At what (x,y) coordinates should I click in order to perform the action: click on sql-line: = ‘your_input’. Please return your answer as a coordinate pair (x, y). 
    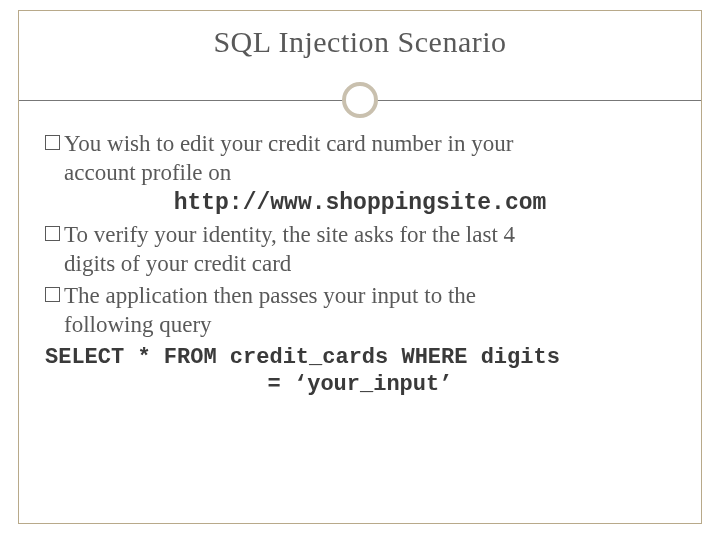
    Looking at the image, I should click on (360, 385).